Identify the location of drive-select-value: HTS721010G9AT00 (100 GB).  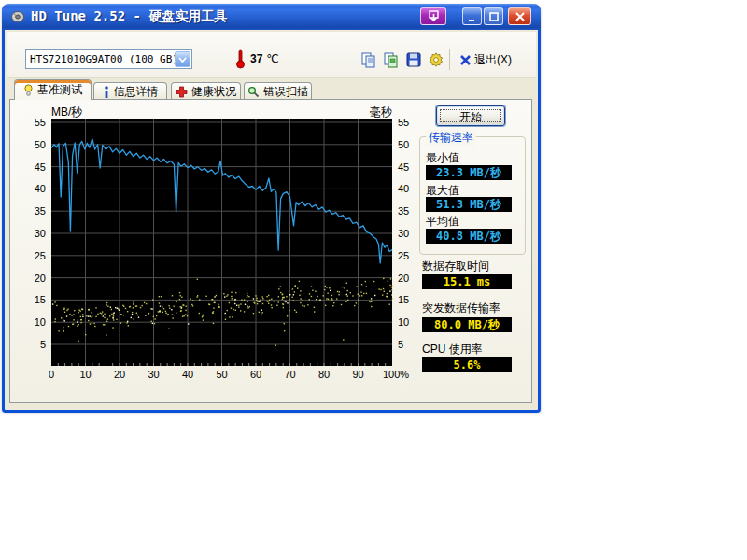
(101, 60).